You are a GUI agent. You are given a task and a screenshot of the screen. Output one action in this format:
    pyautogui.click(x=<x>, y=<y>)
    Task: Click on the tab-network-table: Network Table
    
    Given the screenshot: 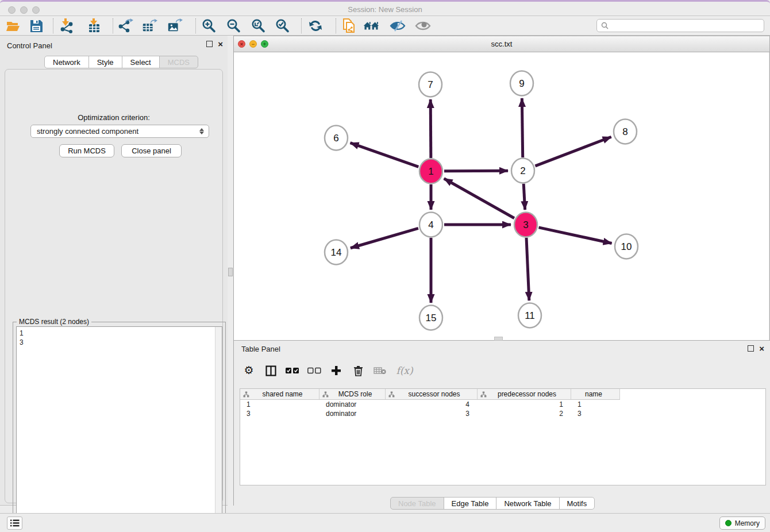 What is the action you would take?
    pyautogui.click(x=528, y=503)
    